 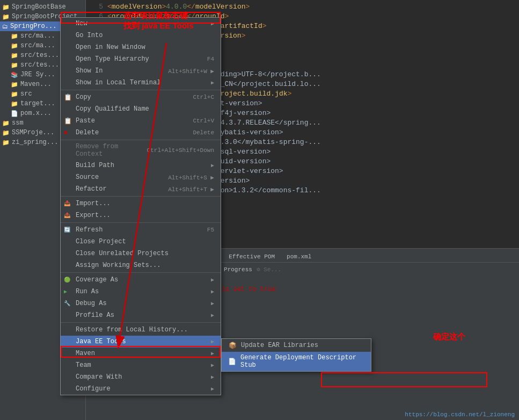 What do you see at coordinates (141, 377) in the screenshot?
I see `menu-item-compare-with: Compare With ▶` at bounding box center [141, 377].